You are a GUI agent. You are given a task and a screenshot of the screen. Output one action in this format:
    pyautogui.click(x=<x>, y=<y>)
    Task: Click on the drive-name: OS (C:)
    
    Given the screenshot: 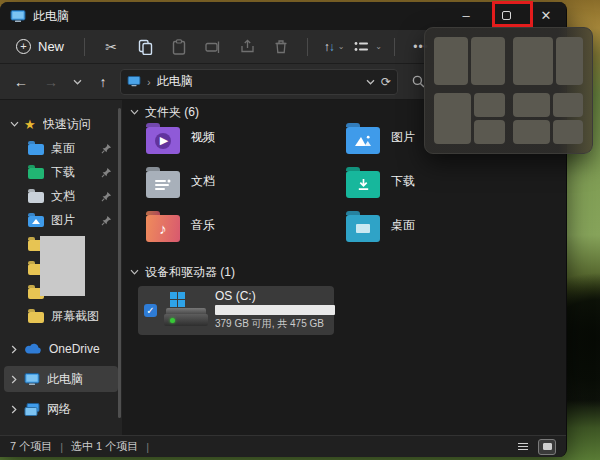 What is the action you would take?
    pyautogui.click(x=275, y=296)
    